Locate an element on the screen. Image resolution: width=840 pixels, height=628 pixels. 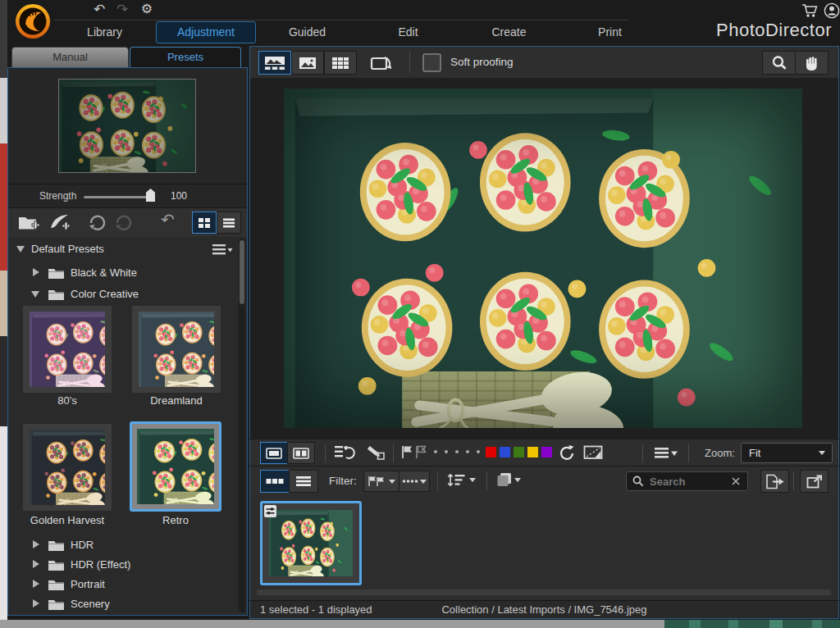
tree-row-color-creative: Color Creative is located at coordinates (123, 294).